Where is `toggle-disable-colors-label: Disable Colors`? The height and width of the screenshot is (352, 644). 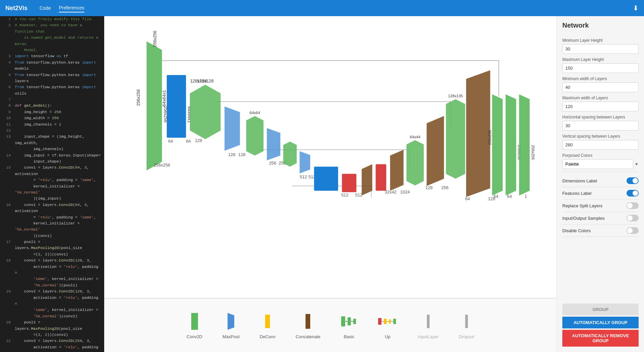 toggle-disable-colors-label: Disable Colors is located at coordinates (577, 231).